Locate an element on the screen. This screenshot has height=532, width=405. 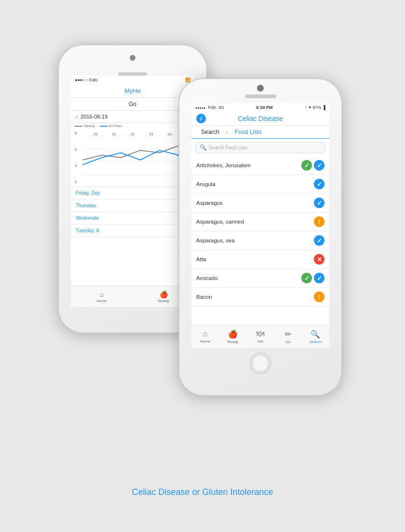
front-camera is located at coordinates (260, 88).